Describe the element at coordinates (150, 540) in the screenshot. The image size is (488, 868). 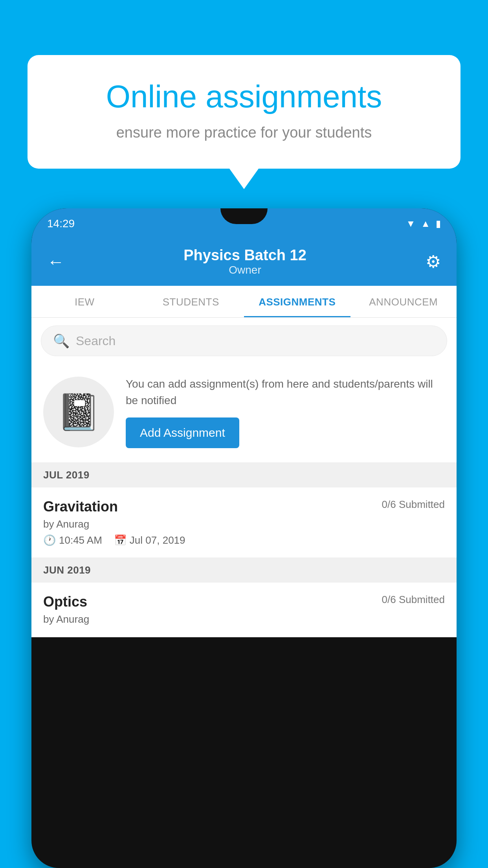
I see `assignment-date-gravitation: 📅 Jul 07, 2019` at that location.